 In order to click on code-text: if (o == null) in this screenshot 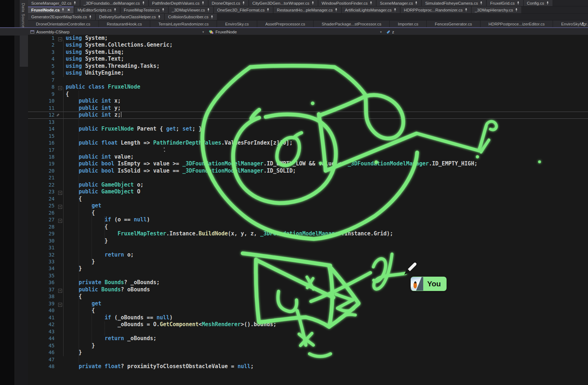, I will do `click(327, 220)`.